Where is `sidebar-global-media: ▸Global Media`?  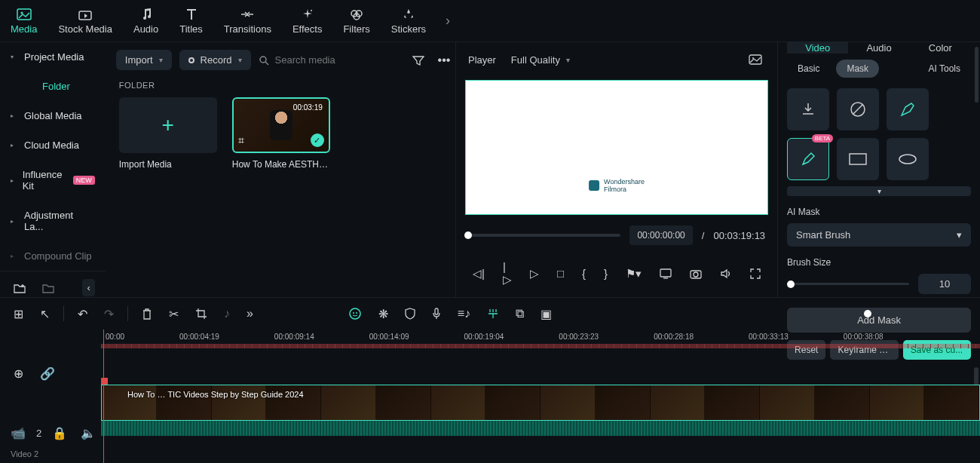
sidebar-global-media: ▸Global Media is located at coordinates (53, 116).